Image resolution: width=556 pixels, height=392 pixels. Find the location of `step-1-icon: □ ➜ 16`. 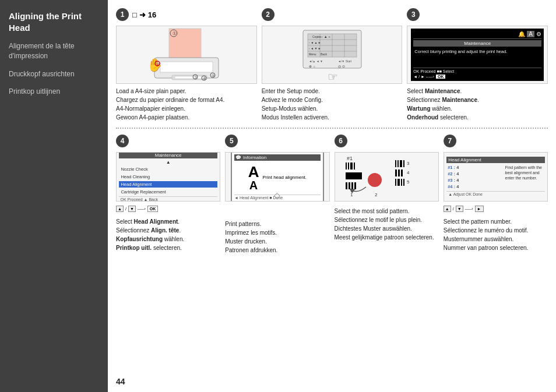

step-1-icon: □ ➜ 16 is located at coordinates (145, 15).